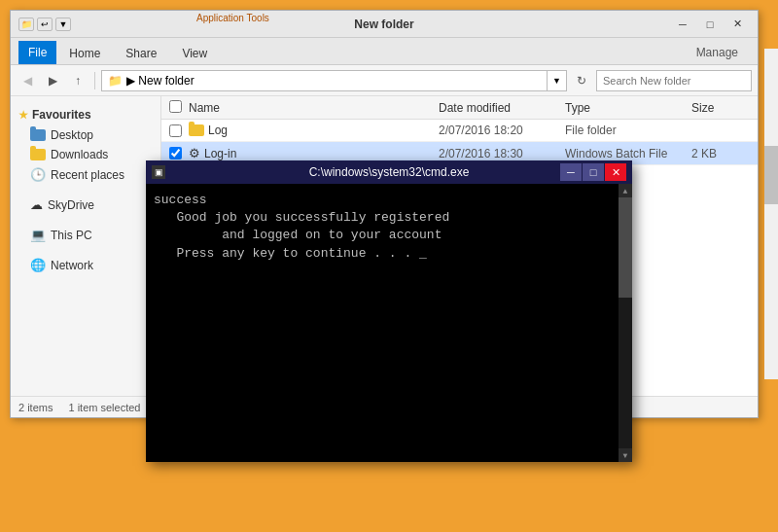 This screenshot has height=532, width=778. I want to click on column-name: Name, so click(313, 108).